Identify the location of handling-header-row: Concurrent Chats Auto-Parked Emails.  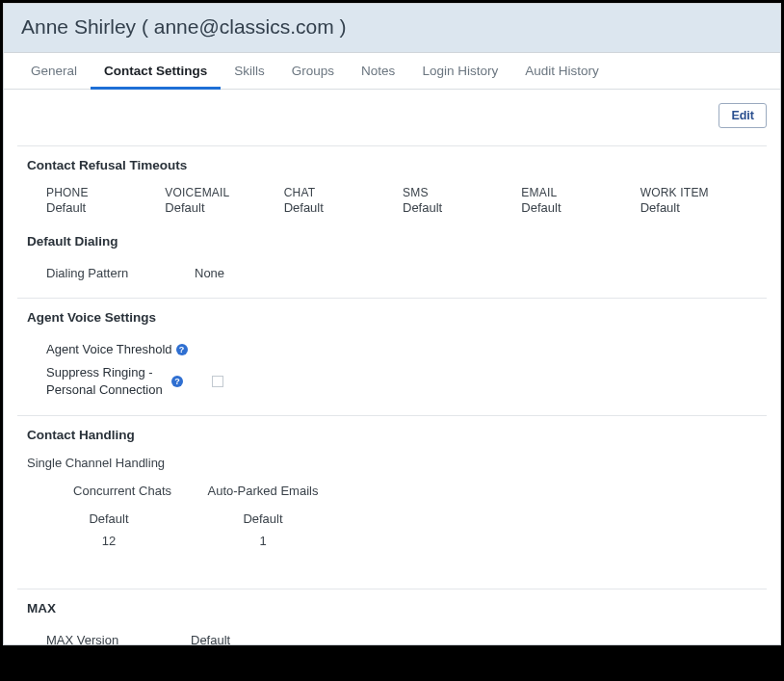
(406, 491).